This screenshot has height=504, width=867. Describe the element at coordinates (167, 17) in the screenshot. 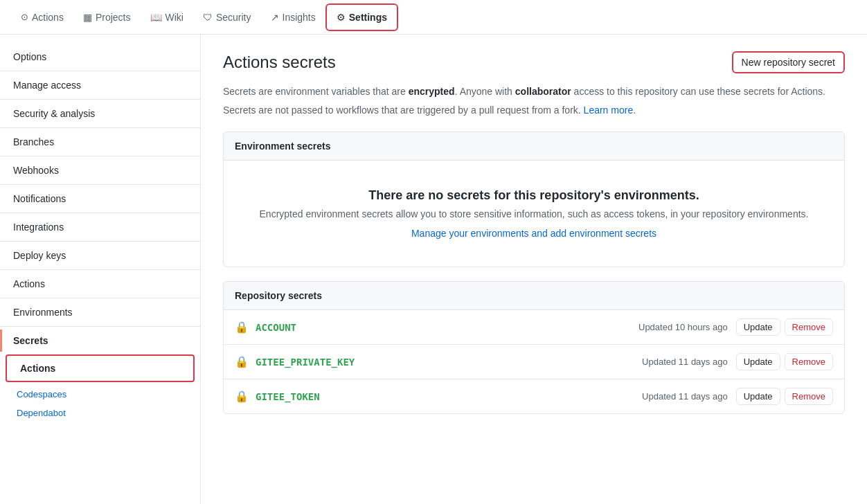

I see `nav-item-wiki: 📖 Wiki` at that location.